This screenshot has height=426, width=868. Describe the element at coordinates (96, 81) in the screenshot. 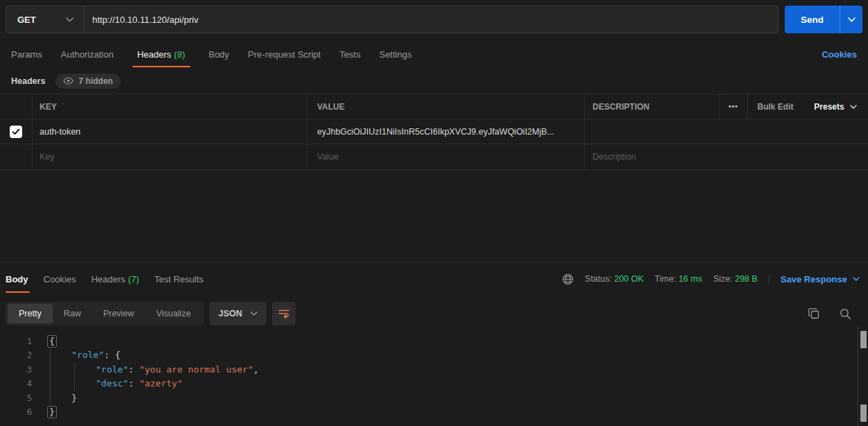

I see `hidden-headers-label: 7 hidden` at that location.